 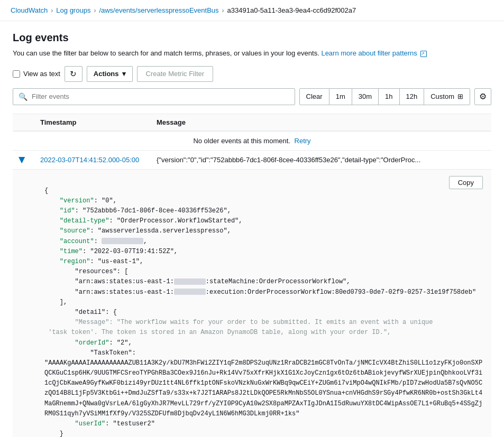 I want to click on event-row: ▶ 2022-03-07T14:41:52.000-05:00 {"versio…, so click(x=252, y=160).